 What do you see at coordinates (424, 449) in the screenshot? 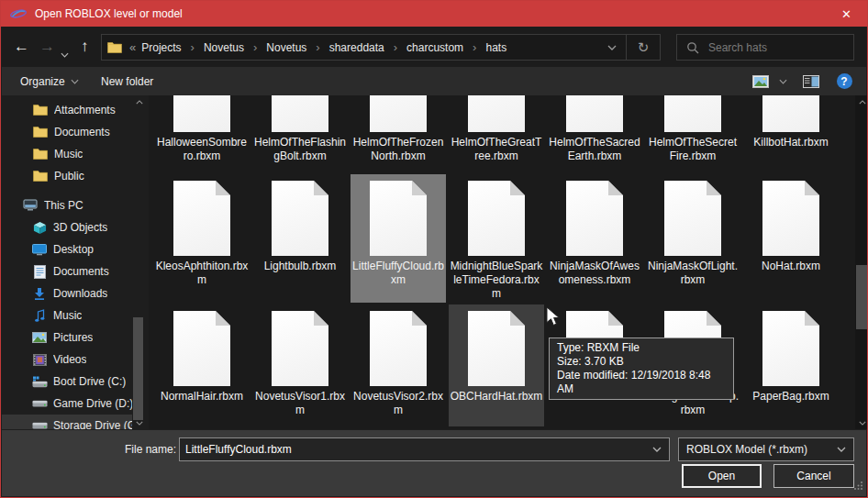
I see `file-name-combobox` at bounding box center [424, 449].